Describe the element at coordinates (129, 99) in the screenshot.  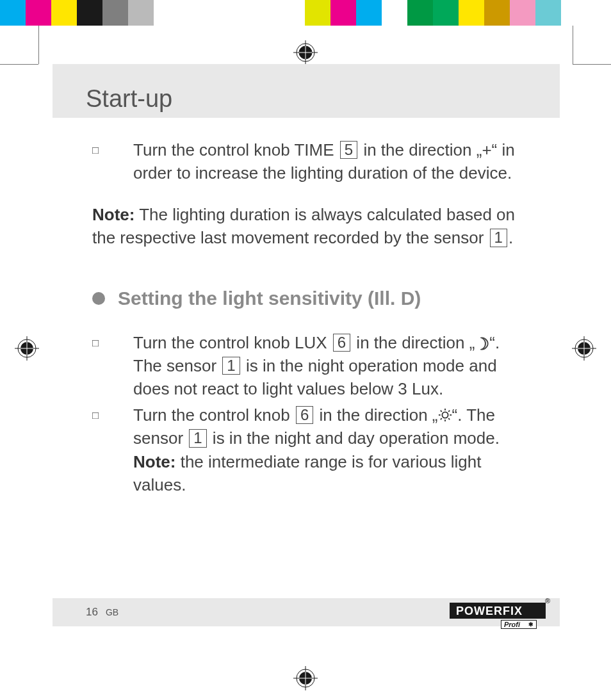
I see `page-title: Start-up` at that location.